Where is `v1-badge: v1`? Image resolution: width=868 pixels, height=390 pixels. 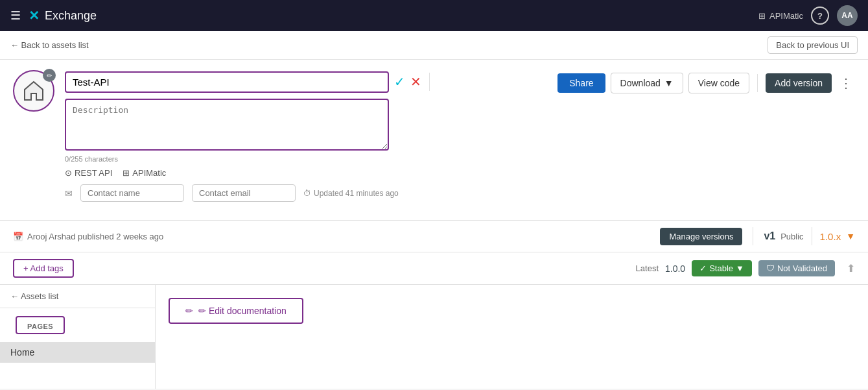
v1-badge: v1 is located at coordinates (769, 236).